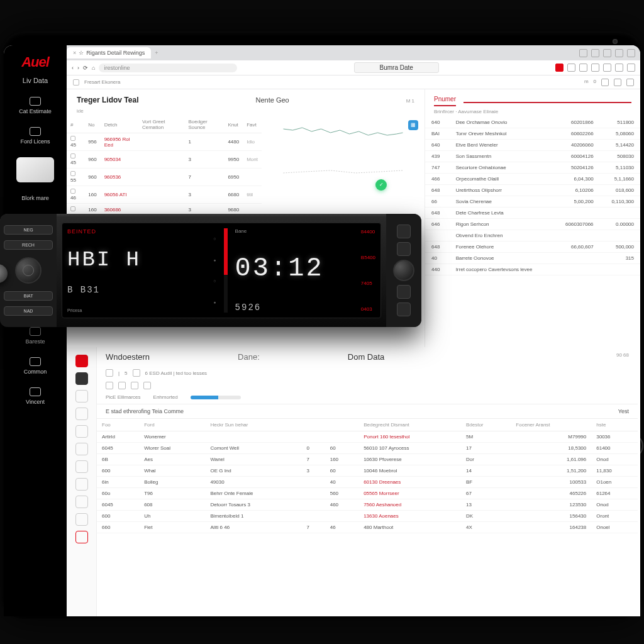 This screenshot has width=644, height=644. What do you see at coordinates (252, 125) in the screenshot?
I see `column-header: Favt` at bounding box center [252, 125].